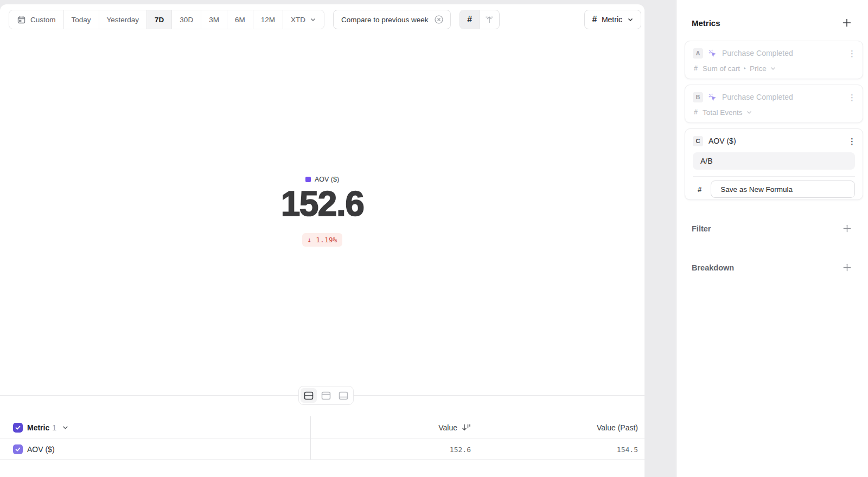 Image resolution: width=868 pixels, height=477 pixels. I want to click on row-checkbox, so click(18, 449).